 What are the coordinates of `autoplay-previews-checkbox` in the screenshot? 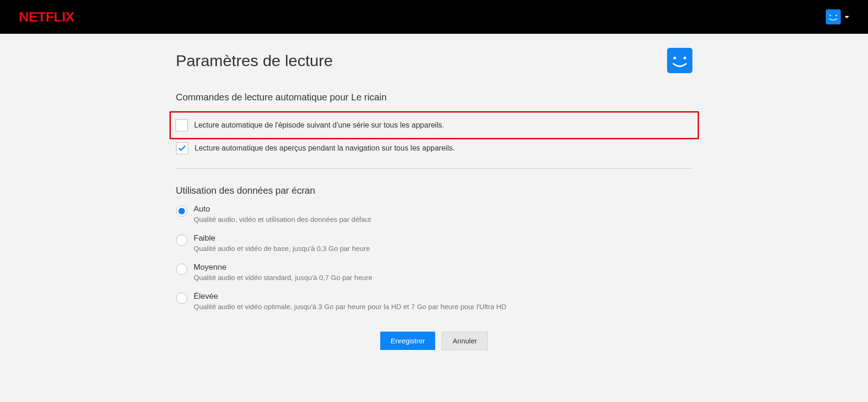 It's located at (182, 148).